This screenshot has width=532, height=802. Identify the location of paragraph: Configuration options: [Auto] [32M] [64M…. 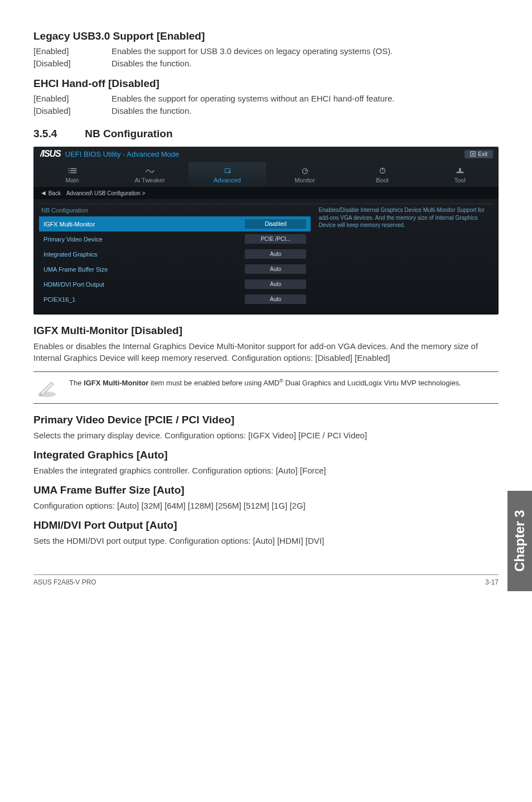
(266, 505).